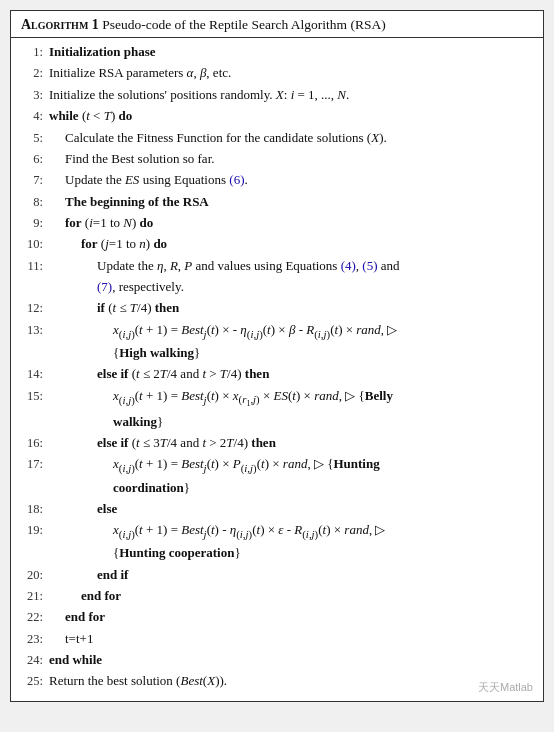  What do you see at coordinates (277, 553) in the screenshot?
I see `line-19-cont: {Hunting cooperation}` at bounding box center [277, 553].